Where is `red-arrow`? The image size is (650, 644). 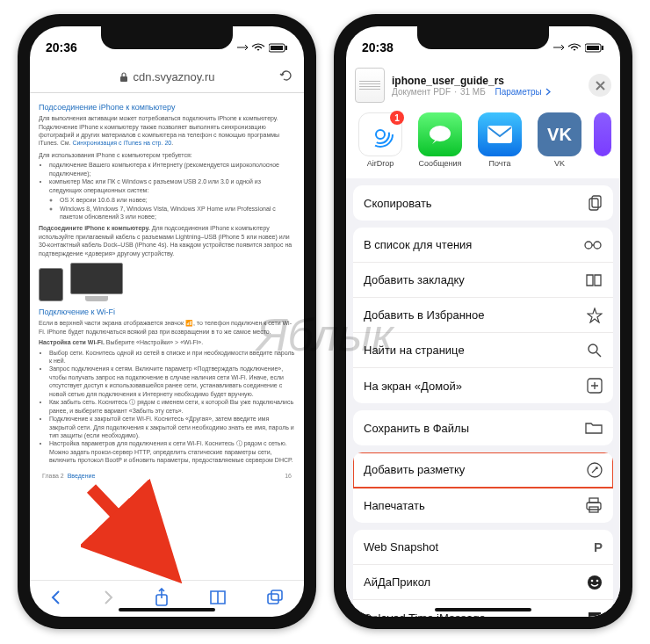 red-arrow is located at coordinates (138, 535).